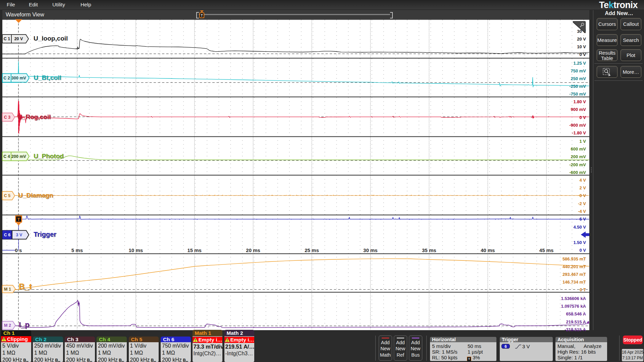 Image resolution: width=644 pixels, height=362 pixels. I want to click on svg-text: 3 V, so click(19, 235).